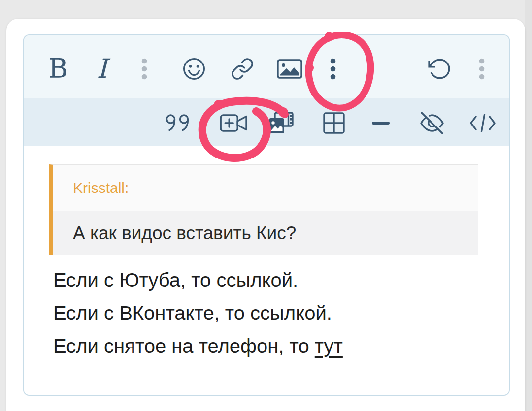 This screenshot has width=532, height=411. Describe the element at coordinates (198, 313) in the screenshot. I see `reply-text: Если с Ютуба, то ссылкой. Если с ВКонтак…` at that location.